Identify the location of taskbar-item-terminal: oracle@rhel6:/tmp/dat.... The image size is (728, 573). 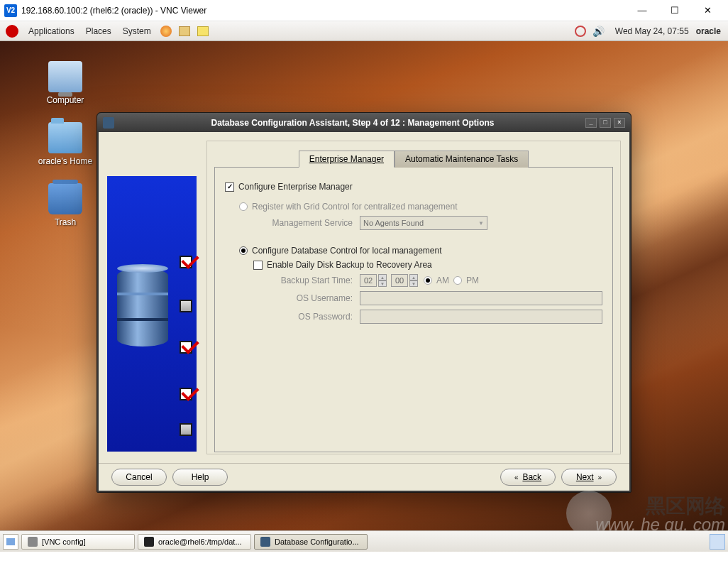
(194, 542).